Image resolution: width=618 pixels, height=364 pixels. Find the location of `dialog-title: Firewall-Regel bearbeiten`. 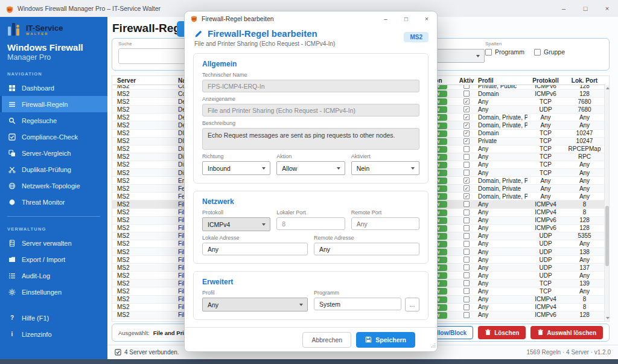

dialog-title: Firewall-Regel bearbeiten is located at coordinates (263, 34).